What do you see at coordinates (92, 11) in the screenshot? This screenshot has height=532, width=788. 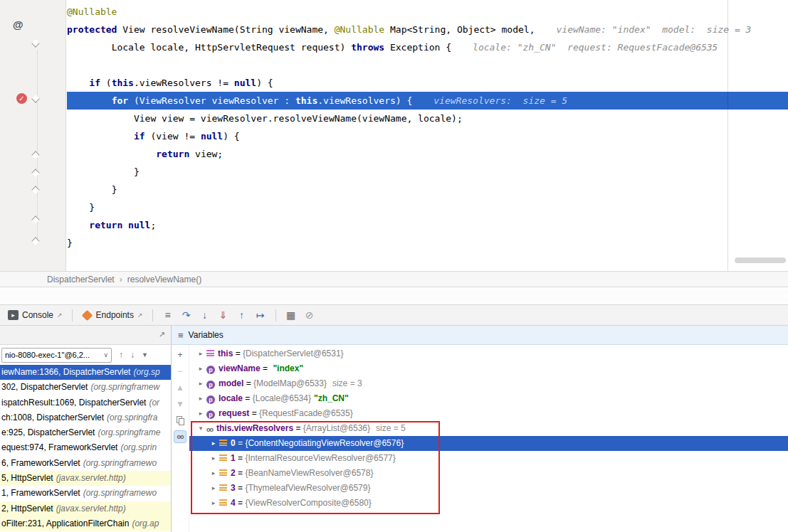 I see `code-token: @Nullable` at bounding box center [92, 11].